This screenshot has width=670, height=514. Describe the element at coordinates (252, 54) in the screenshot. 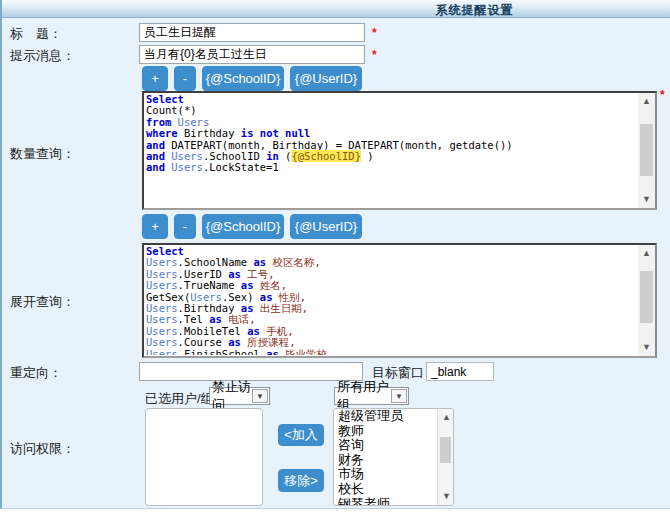

I see `message-input` at that location.